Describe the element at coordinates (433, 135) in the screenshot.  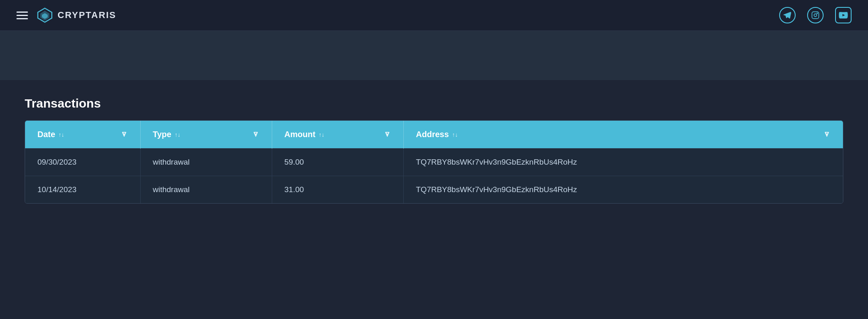
I see `col-label-address: Address` at that location.